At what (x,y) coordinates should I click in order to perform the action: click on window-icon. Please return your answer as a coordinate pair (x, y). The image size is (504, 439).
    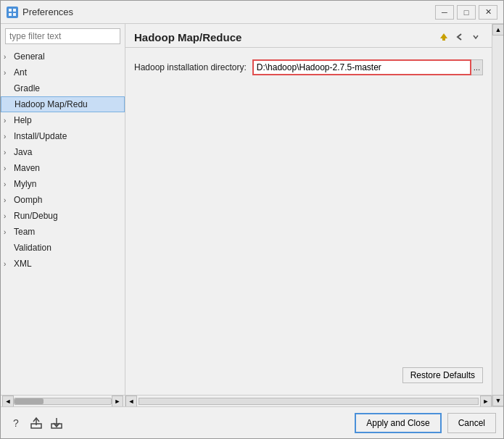
    Looking at the image, I should click on (12, 12).